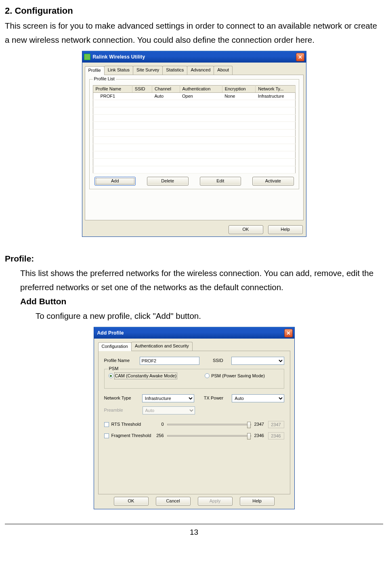  Describe the element at coordinates (200, 70) in the screenshot. I see `tab-advanced: Advanced` at that location.